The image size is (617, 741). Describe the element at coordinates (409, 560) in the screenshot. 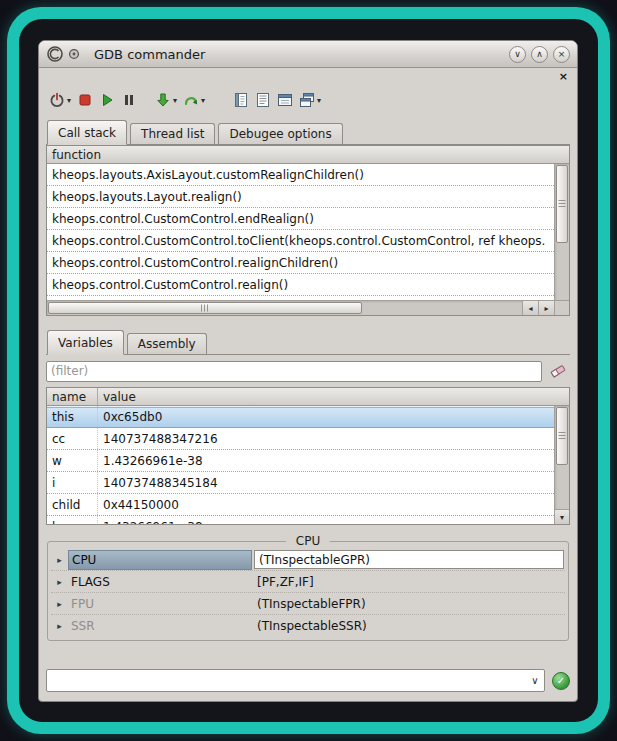

I see `register-value-editor: (TInspectableGPR)` at that location.